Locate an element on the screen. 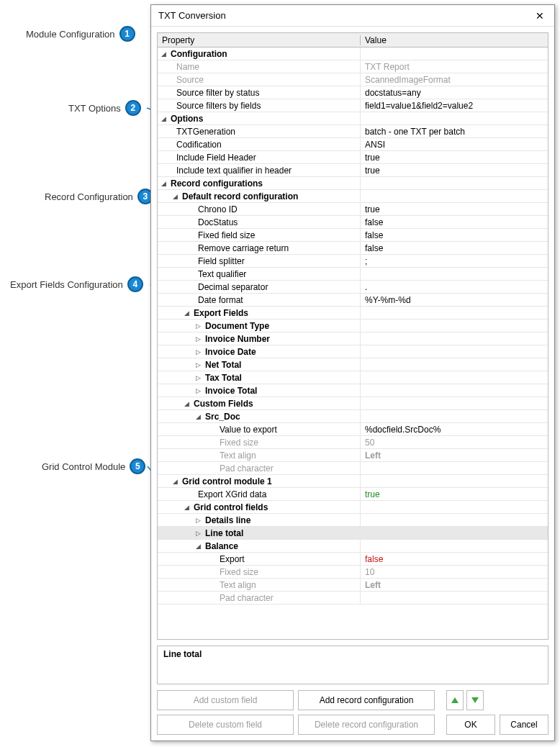  row-remove-carriage-return: Remove carriage return false is located at coordinates (353, 248).